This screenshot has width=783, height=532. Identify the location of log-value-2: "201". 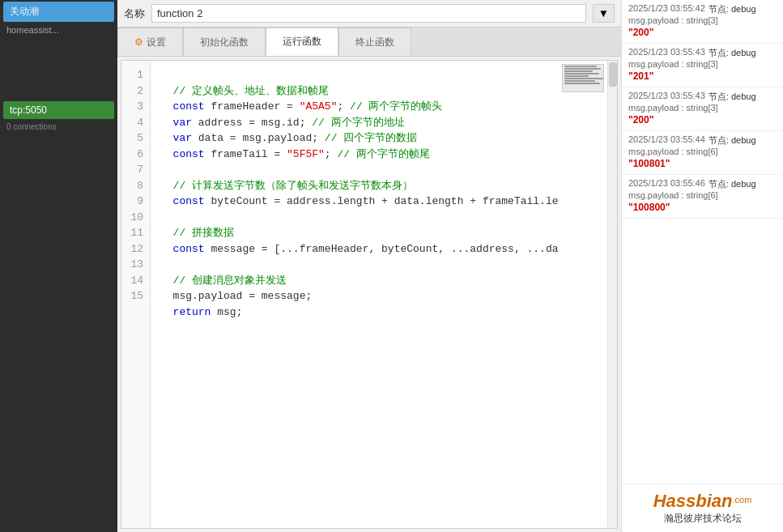
(703, 76).